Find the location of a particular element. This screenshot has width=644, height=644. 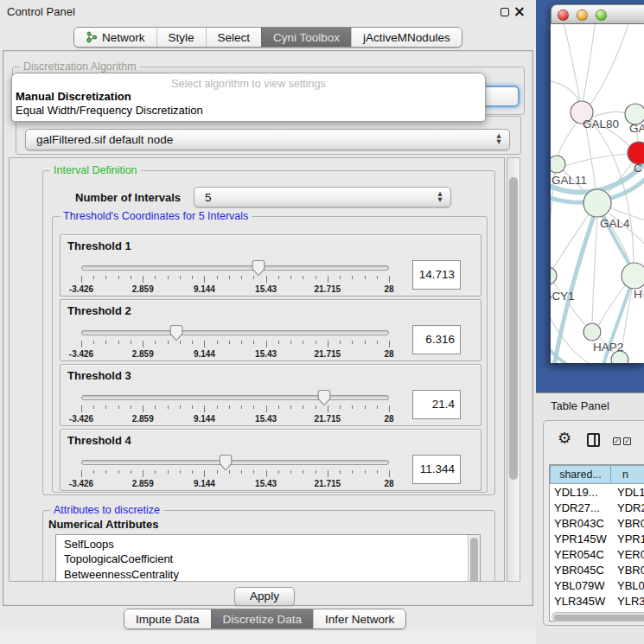

apply-button: Apply is located at coordinates (265, 596).